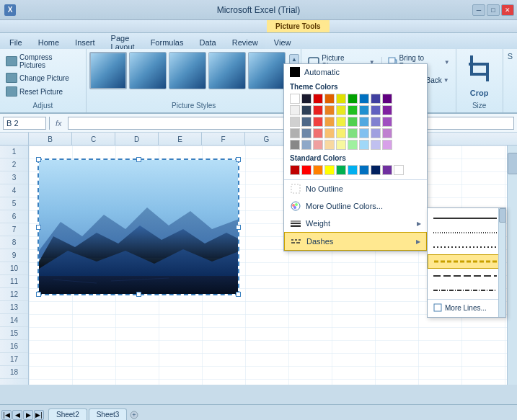 The image size is (517, 420). Describe the element at coordinates (467, 276) in the screenshot. I see `dash-long` at that location.